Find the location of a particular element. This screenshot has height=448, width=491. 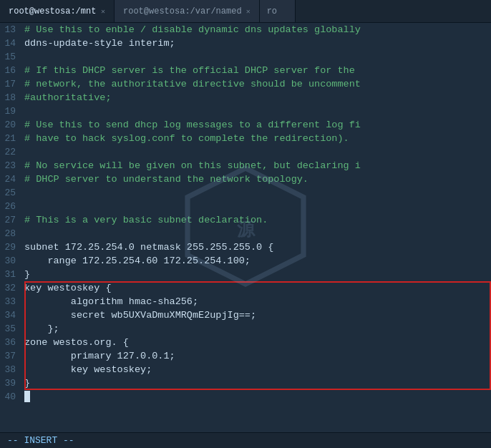

tab-bar: root@westosa:/mnt ✕ root@westosa:/var/na… is located at coordinates (245, 11).